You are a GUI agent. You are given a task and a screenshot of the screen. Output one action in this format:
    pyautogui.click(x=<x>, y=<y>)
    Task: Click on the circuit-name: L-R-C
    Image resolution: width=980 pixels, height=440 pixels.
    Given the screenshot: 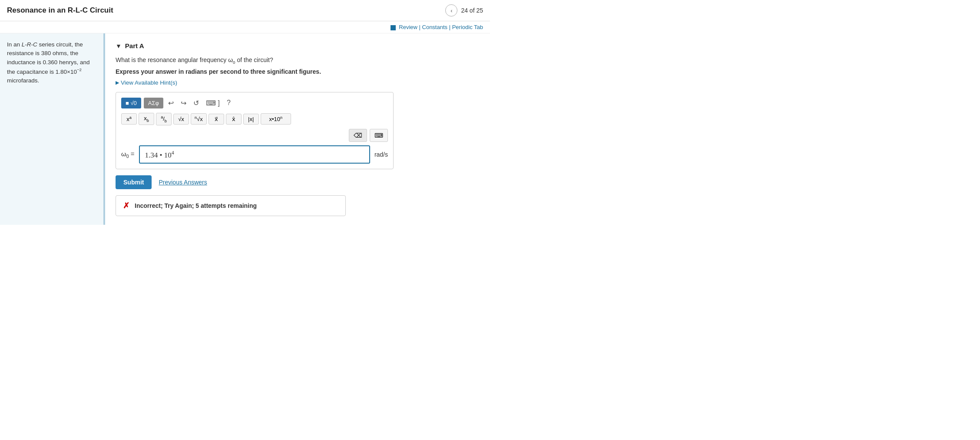 What is the action you would take?
    pyautogui.click(x=30, y=44)
    